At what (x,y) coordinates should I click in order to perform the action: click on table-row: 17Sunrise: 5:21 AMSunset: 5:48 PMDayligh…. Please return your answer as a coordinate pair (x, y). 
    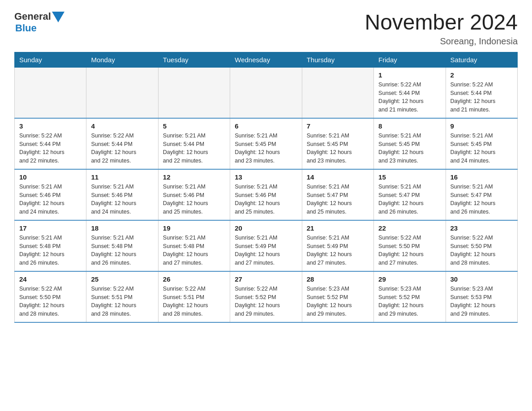
    Looking at the image, I should click on (51, 246).